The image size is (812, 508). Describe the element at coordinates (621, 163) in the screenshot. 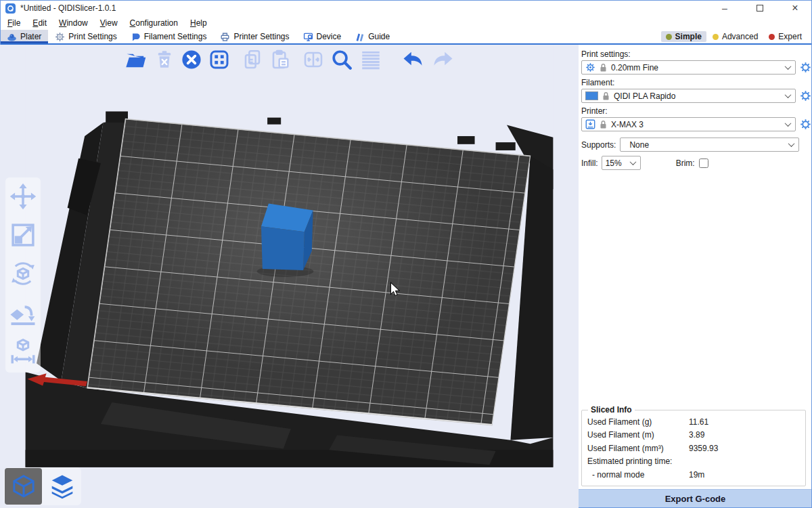

I see `infill-select: 15%` at that location.